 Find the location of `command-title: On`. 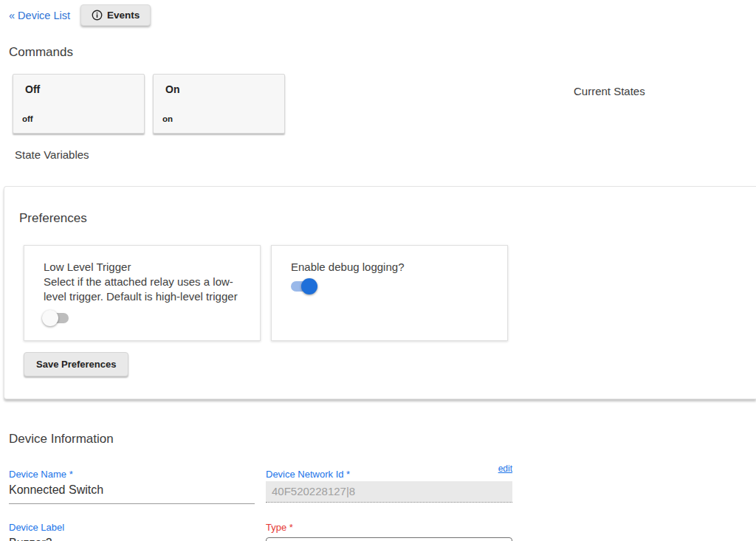

command-title: On is located at coordinates (219, 85).